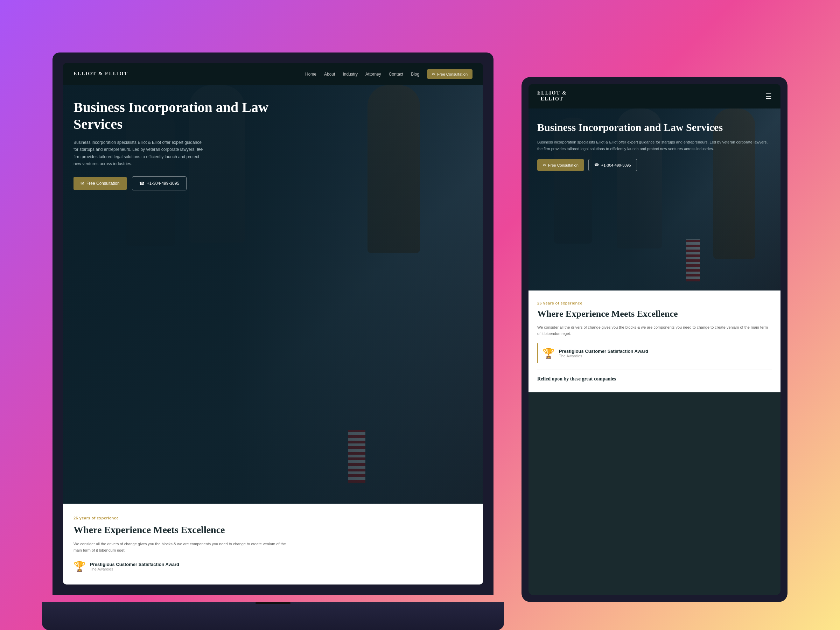 The image size is (840, 630). Describe the element at coordinates (452, 74) in the screenshot. I see `nav-cta-label: Free Consultation` at that location.